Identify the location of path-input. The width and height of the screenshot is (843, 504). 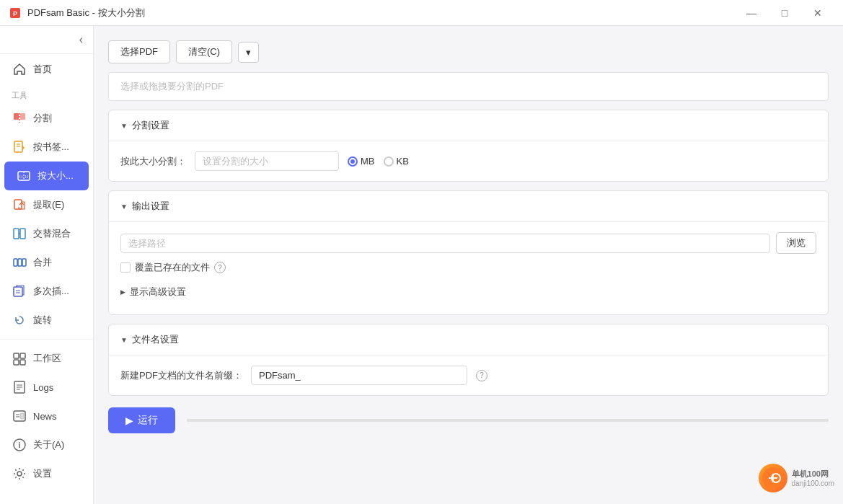
(446, 244).